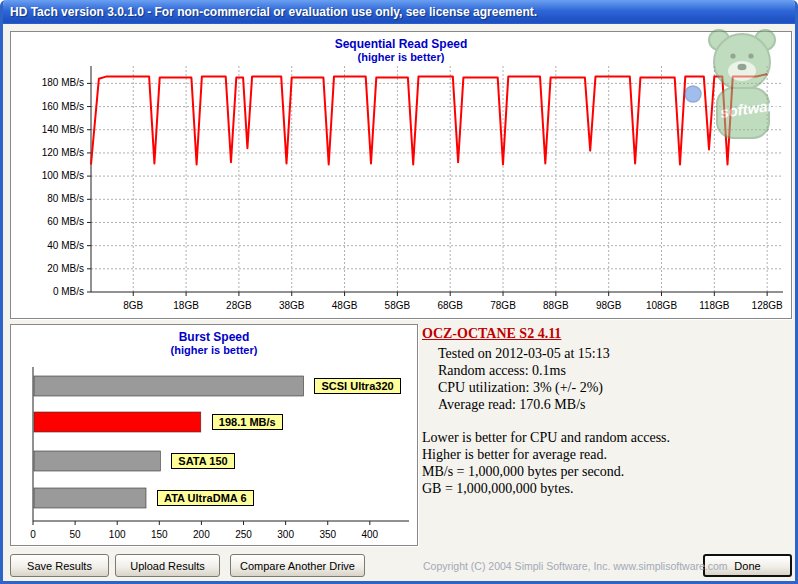 This screenshot has width=798, height=584. What do you see at coordinates (450, 306) in the screenshot?
I see `svg-text: 68GB` at bounding box center [450, 306].